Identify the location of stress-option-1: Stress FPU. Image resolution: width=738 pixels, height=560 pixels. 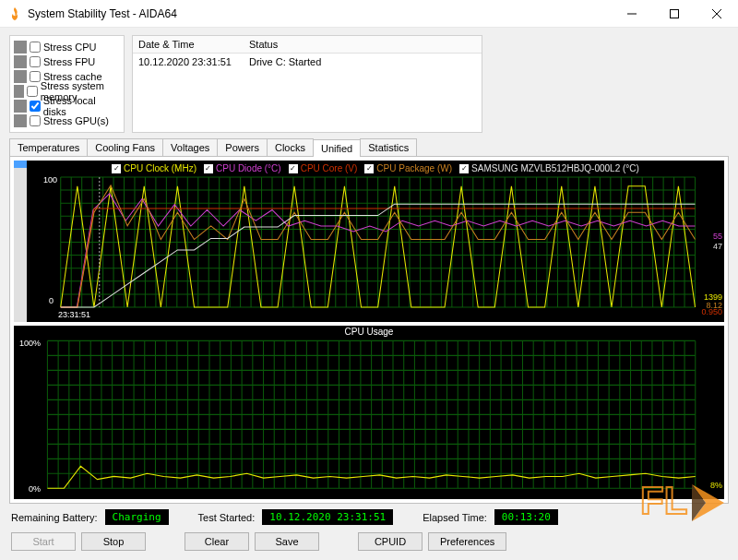
(66, 62).